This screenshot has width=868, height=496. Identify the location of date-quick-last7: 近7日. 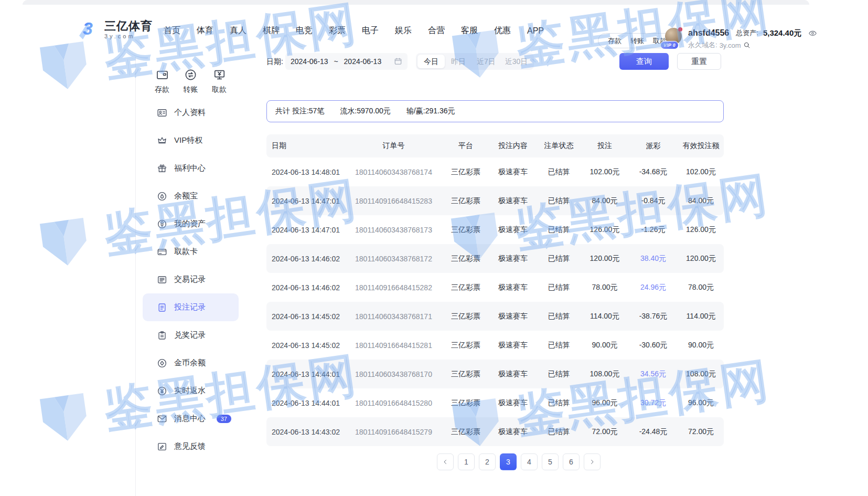
(486, 61).